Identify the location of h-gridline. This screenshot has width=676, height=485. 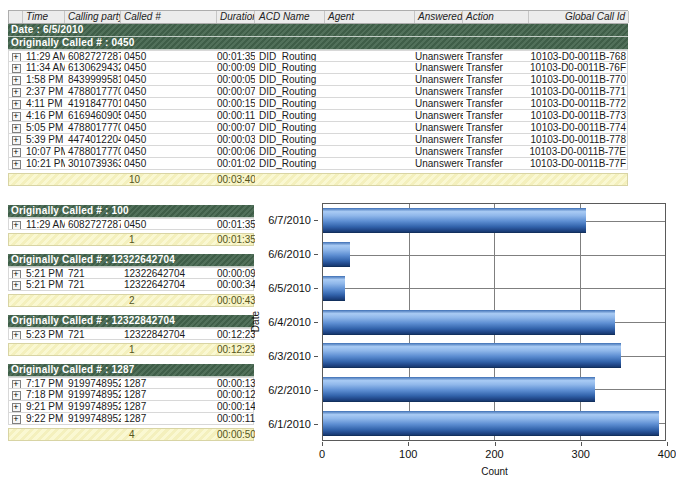
(494, 288).